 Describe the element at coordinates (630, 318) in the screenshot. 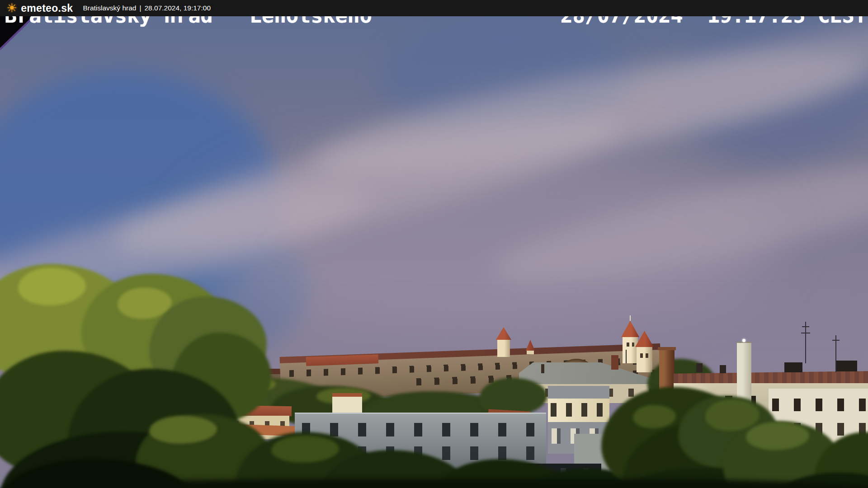

I see `tower-finial` at that location.